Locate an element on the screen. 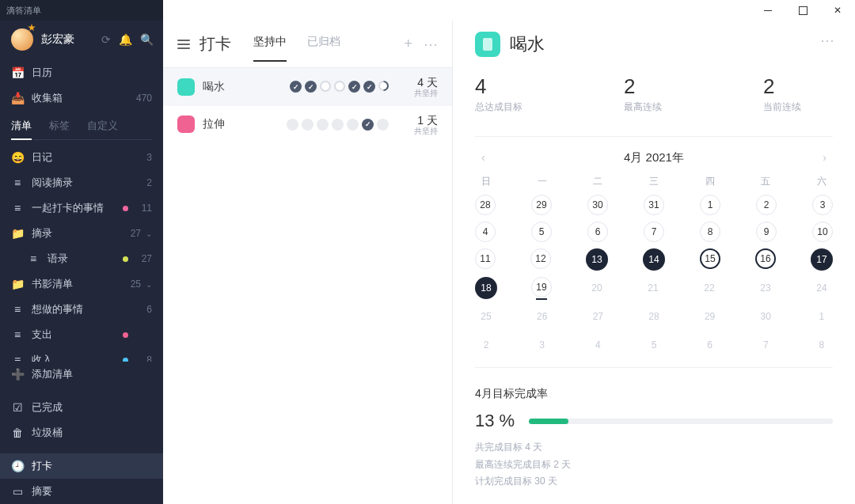  calendar-day: 15 is located at coordinates (710, 259).